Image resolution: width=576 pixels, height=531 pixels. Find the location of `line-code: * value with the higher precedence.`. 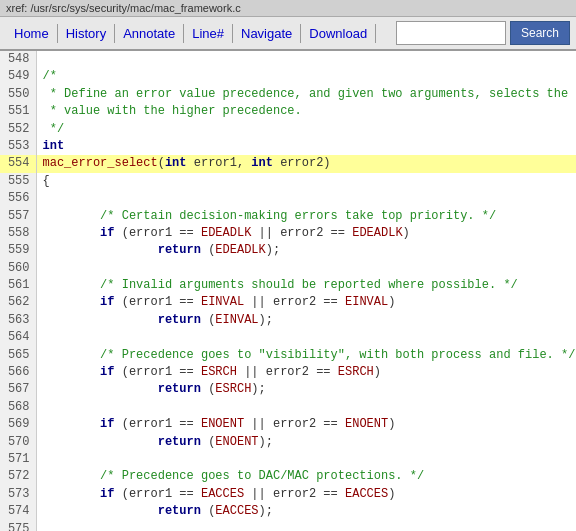

line-code: * value with the higher precedence. is located at coordinates (306, 112).